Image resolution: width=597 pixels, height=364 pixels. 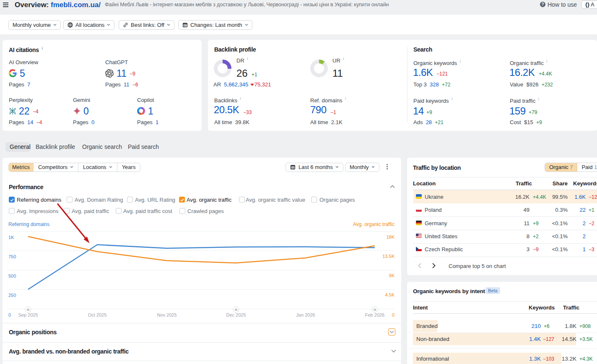 What do you see at coordinates (12, 276) in the screenshot?
I see `svg-text: 500` at bounding box center [12, 276].